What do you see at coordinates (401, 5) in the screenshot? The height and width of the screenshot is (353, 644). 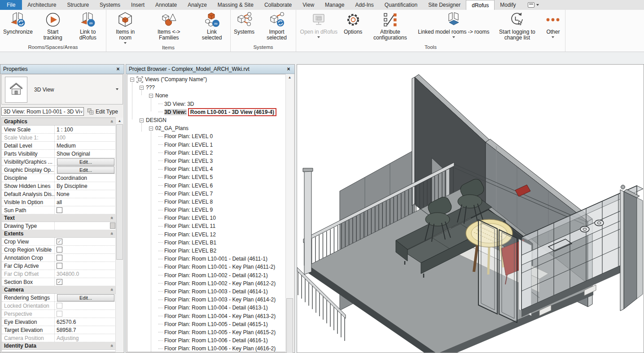 I see `tab-quantification: Quantification` at bounding box center [401, 5].